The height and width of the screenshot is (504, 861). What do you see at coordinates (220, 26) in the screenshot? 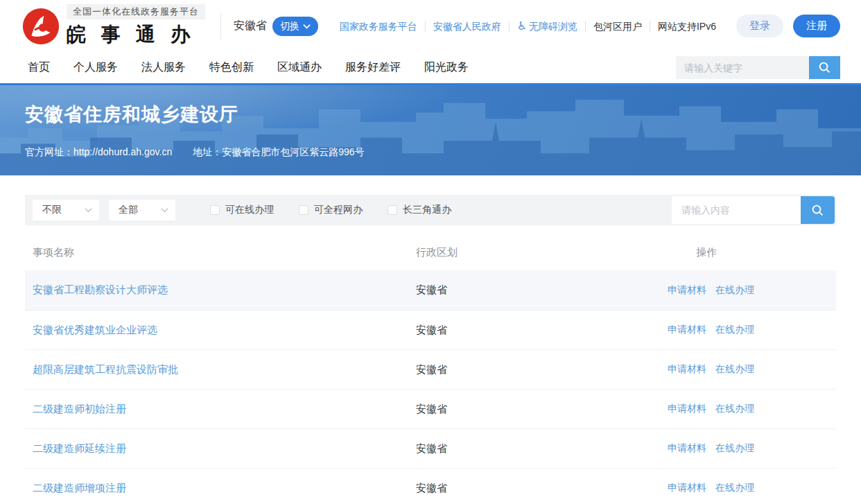
I see `vertical-divider` at bounding box center [220, 26].